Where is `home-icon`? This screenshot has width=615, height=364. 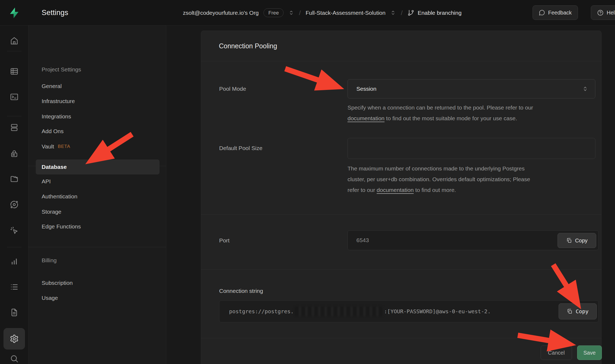 home-icon is located at coordinates (14, 41).